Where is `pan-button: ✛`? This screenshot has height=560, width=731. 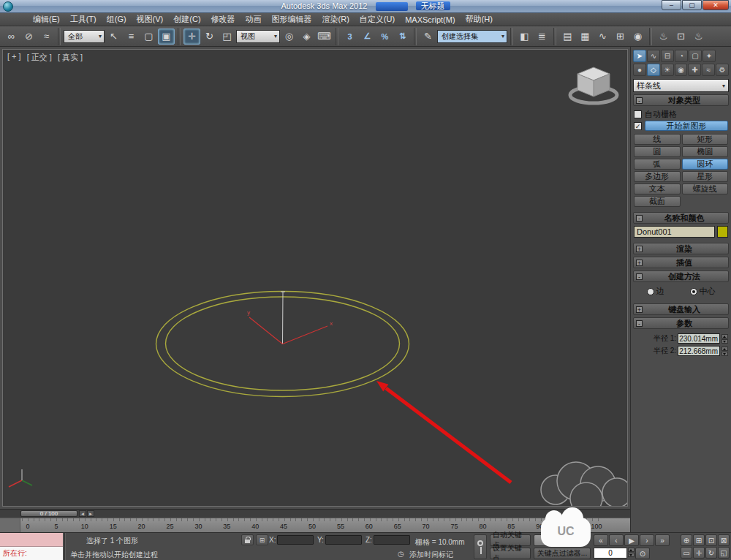 pan-button: ✛ is located at coordinates (699, 553).